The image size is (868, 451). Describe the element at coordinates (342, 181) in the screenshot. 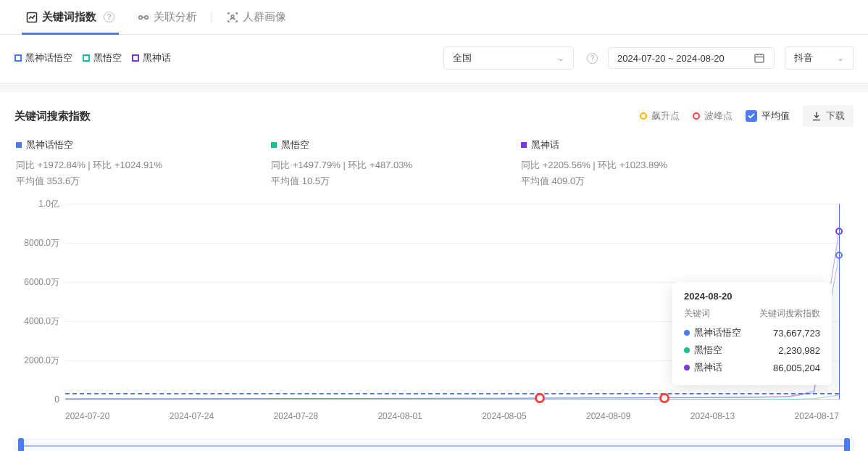

I see `stat-avg: 平均值 10.5万` at that location.